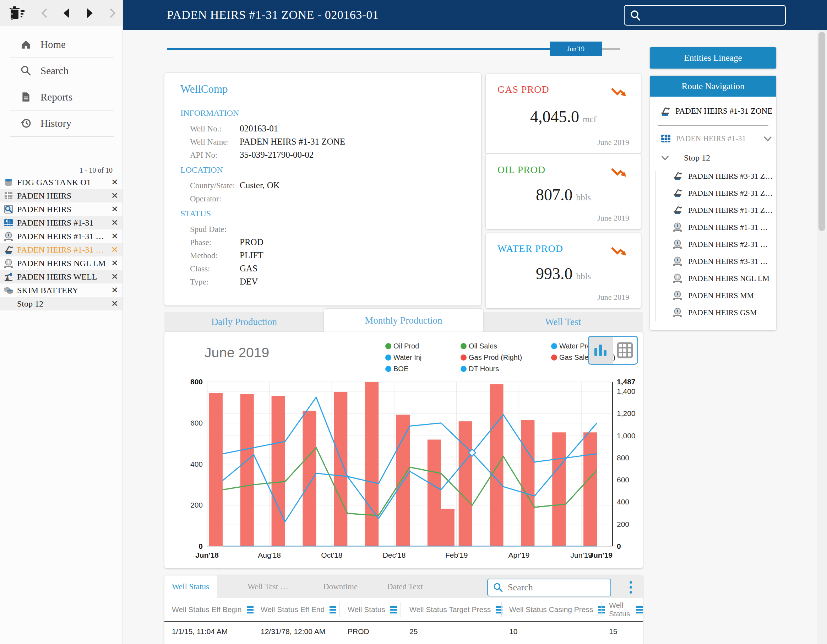 This screenshot has height=644, width=827. Describe the element at coordinates (340, 587) in the screenshot. I see `tab-downtime: Downtime` at that location.